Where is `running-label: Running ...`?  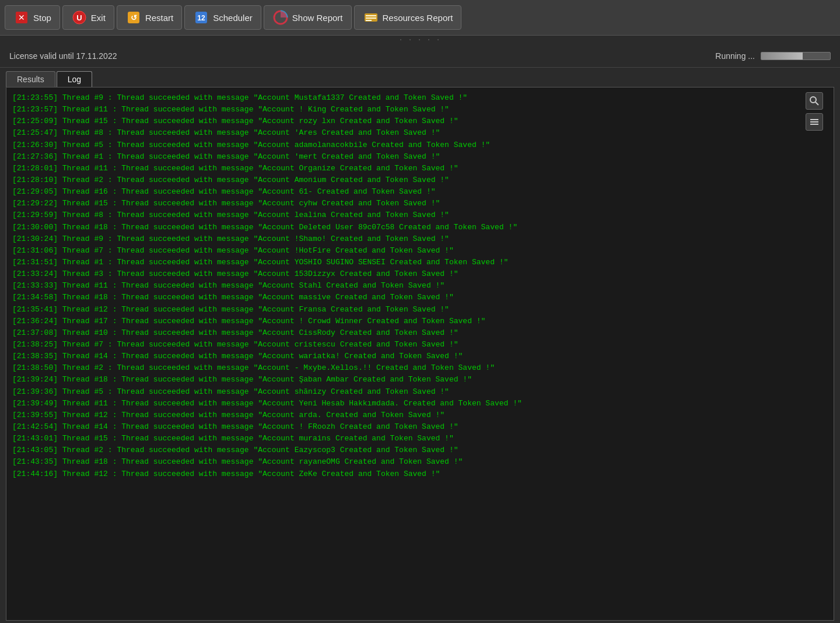 running-label: Running ... is located at coordinates (735, 56).